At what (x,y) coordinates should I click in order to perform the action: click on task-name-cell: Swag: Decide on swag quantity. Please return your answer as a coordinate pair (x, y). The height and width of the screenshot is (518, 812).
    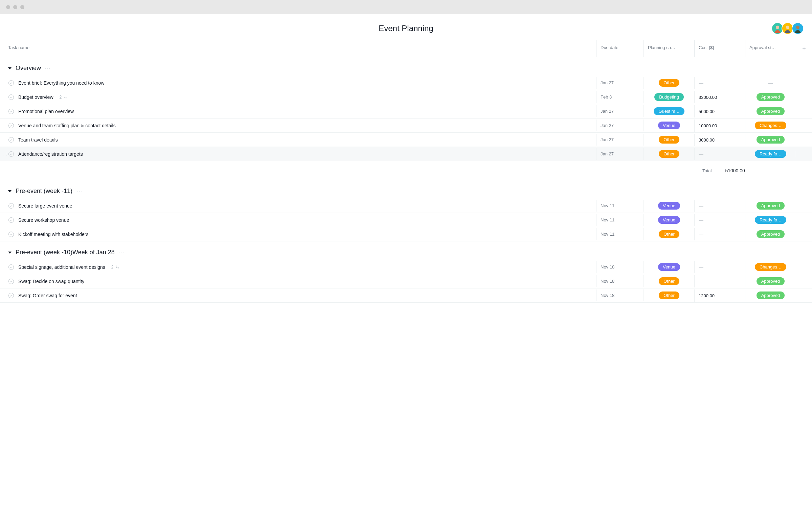
    Looking at the image, I should click on (298, 281).